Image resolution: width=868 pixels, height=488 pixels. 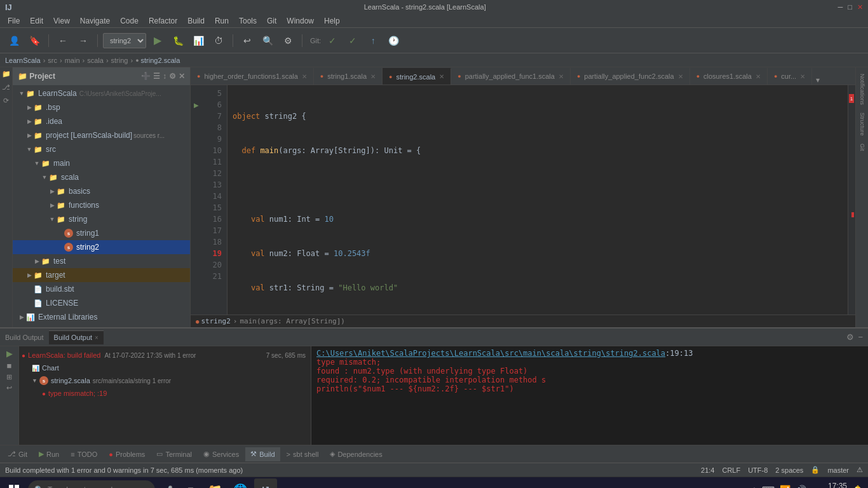 What do you see at coordinates (215, 484) in the screenshot?
I see `explorer-btn: 📁` at bounding box center [215, 484].